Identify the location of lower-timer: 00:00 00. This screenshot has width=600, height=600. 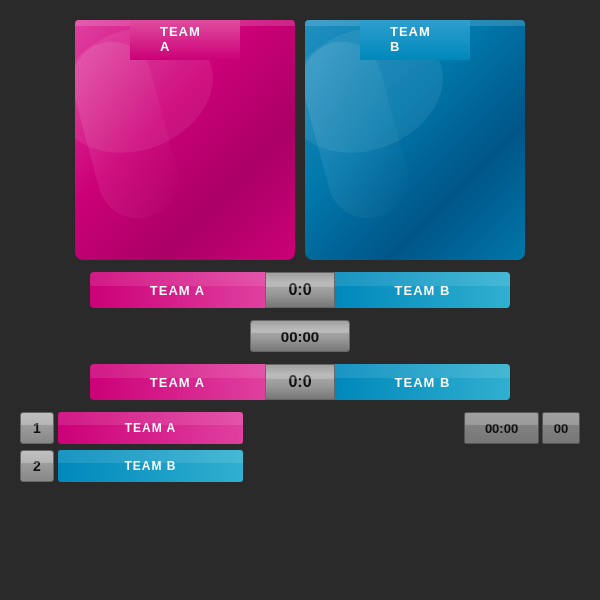
(522, 428).